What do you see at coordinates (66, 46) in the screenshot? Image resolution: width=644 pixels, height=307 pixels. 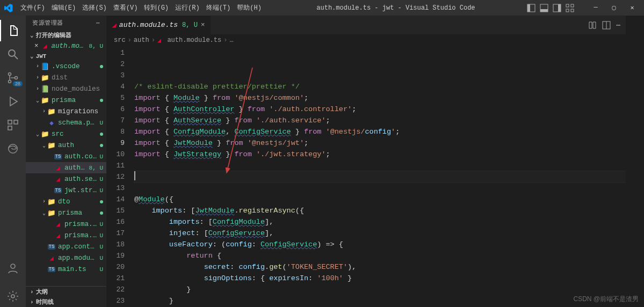 I see `open-editor-item: × ◢ auth.mod… 8, U` at bounding box center [66, 46].